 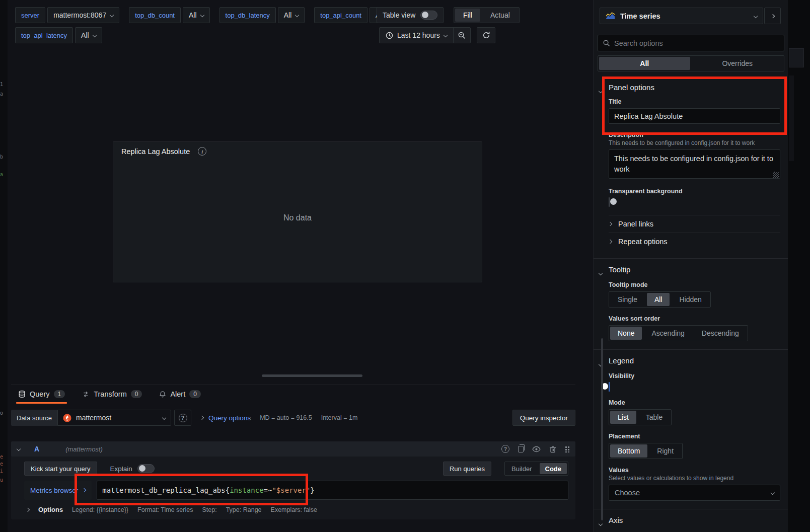 What do you see at coordinates (202, 151) in the screenshot?
I see `info-icon: i` at bounding box center [202, 151].